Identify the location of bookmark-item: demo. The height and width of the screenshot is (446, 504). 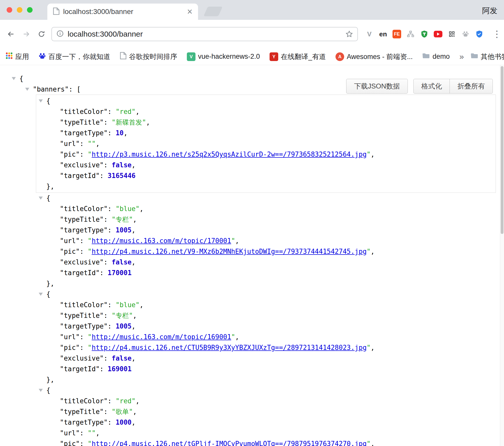
(436, 56).